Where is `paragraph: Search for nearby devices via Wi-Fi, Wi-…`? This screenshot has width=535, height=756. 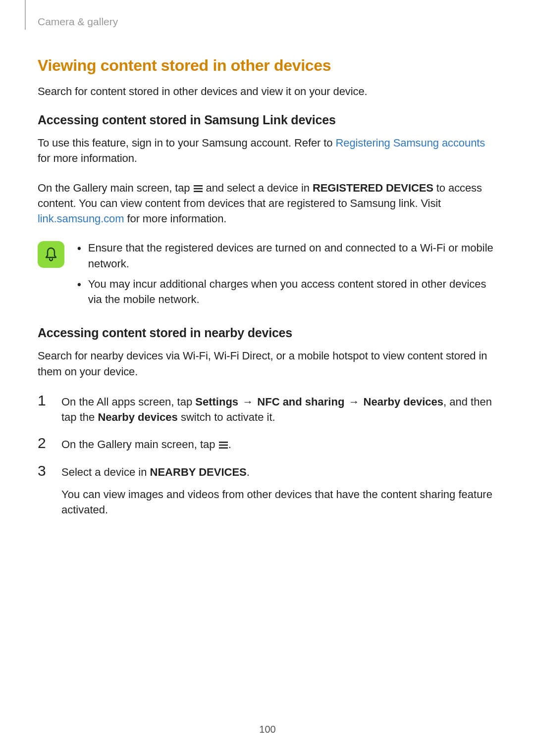
paragraph: Search for nearby devices via Wi-Fi, Wi-… is located at coordinates (268, 363).